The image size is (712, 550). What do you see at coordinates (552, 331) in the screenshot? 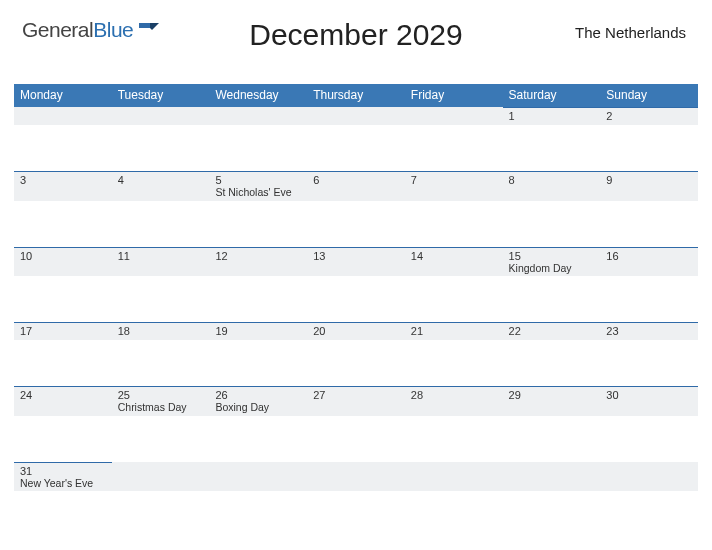
I see `day-cell: 22` at bounding box center [552, 331].